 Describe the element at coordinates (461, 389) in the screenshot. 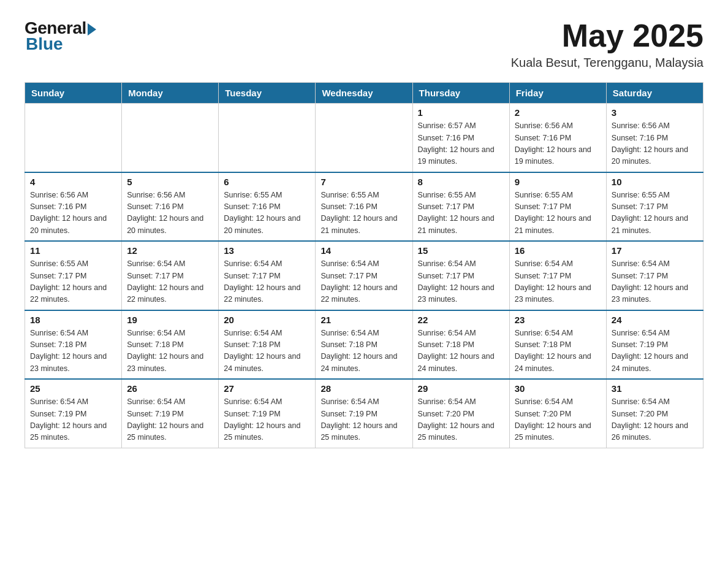

I see `day-number: 29` at that location.